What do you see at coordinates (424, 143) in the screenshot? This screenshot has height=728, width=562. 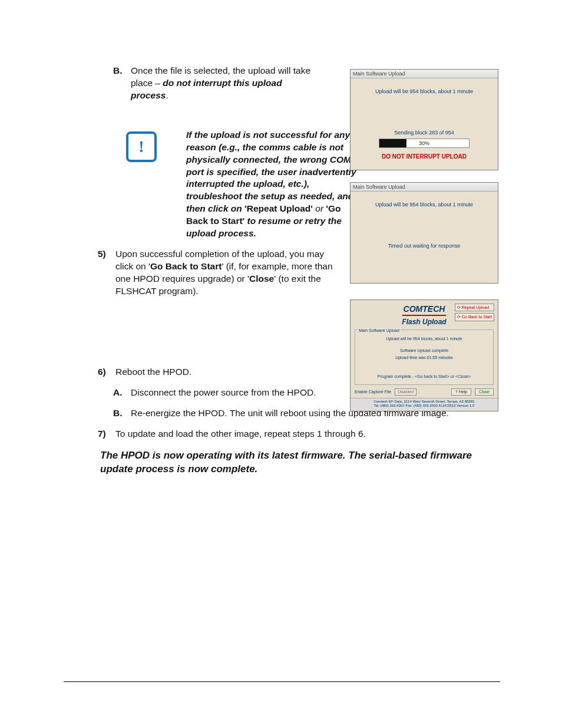 I see `progress-bar: 30%` at bounding box center [424, 143].